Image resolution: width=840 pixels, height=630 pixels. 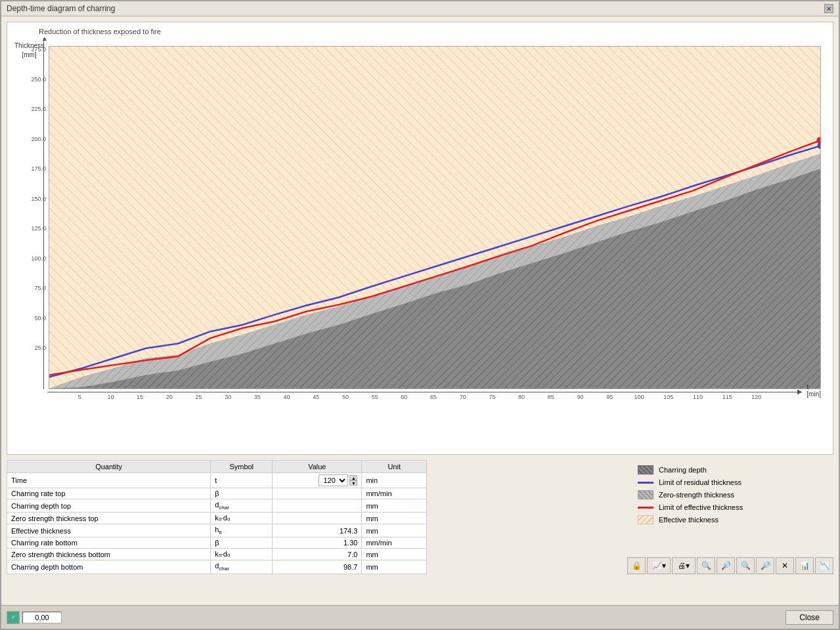 What do you see at coordinates (730, 482) in the screenshot?
I see `legend-item-residual: Limit of residual thickness` at bounding box center [730, 482].